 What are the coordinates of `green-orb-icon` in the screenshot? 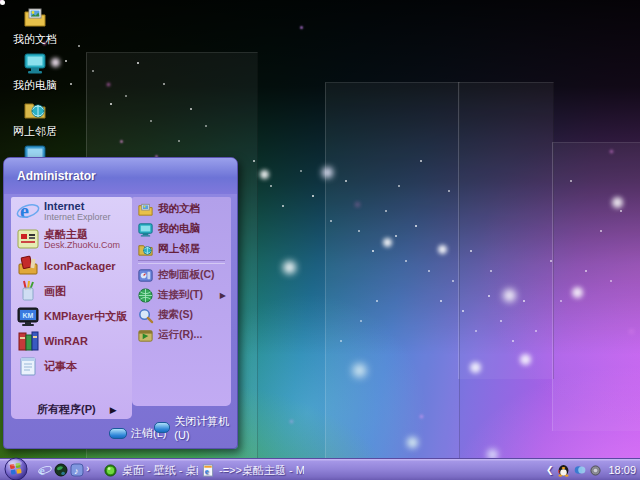 It's located at (110, 470).